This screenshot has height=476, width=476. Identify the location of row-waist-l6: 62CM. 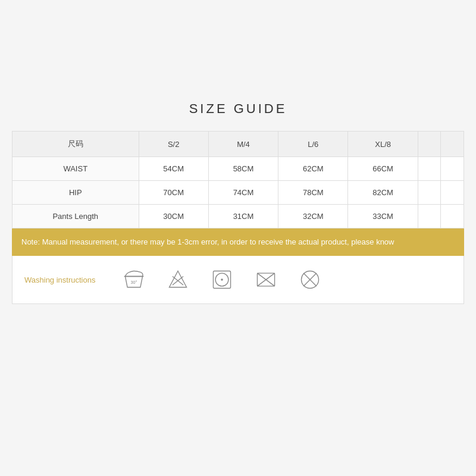
(313, 169).